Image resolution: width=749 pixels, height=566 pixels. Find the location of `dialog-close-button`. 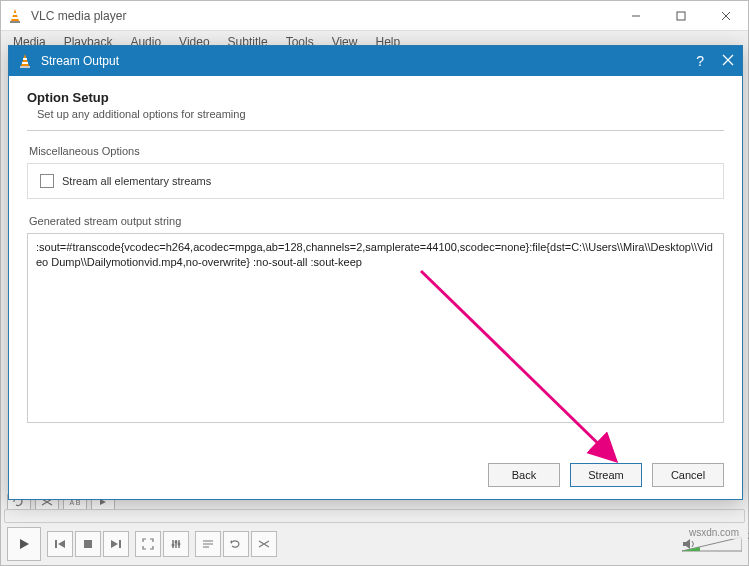

dialog-close-button is located at coordinates (728, 61).